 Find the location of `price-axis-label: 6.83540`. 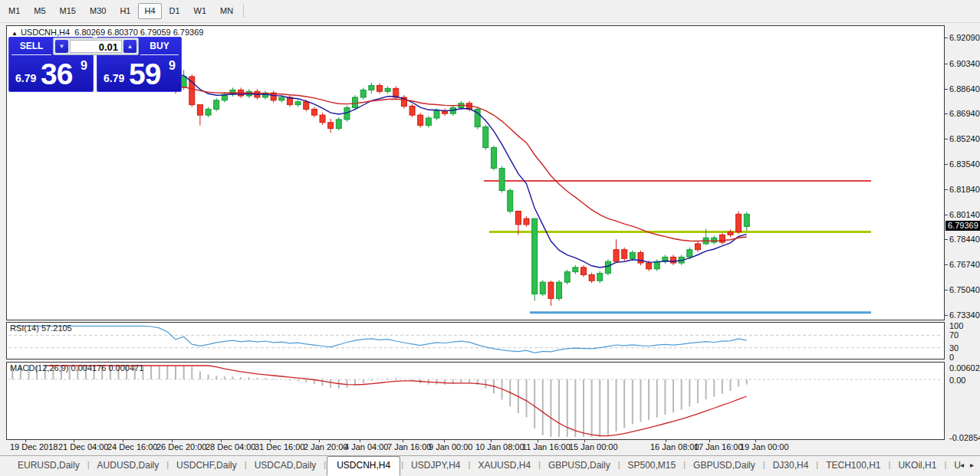

price-axis-label: 6.83540 is located at coordinates (965, 164).